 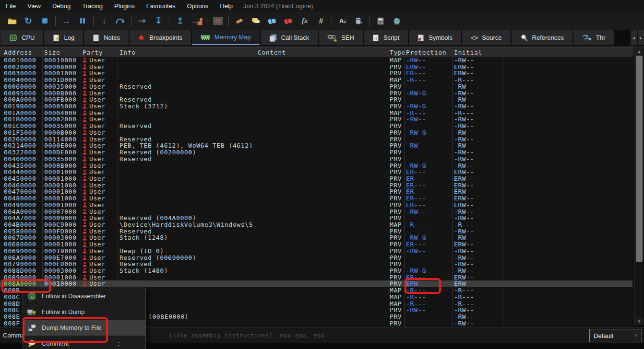 I want to click on menu-plugins: Plugins, so click(x=125, y=6).